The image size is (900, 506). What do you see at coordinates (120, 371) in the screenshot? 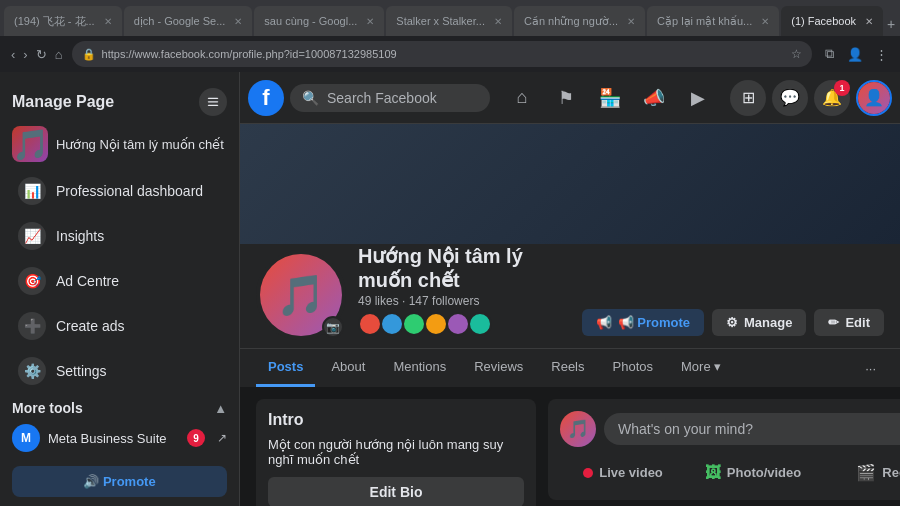
I see `sidebar-item-settings: ⚙️ Settings` at bounding box center [120, 371].